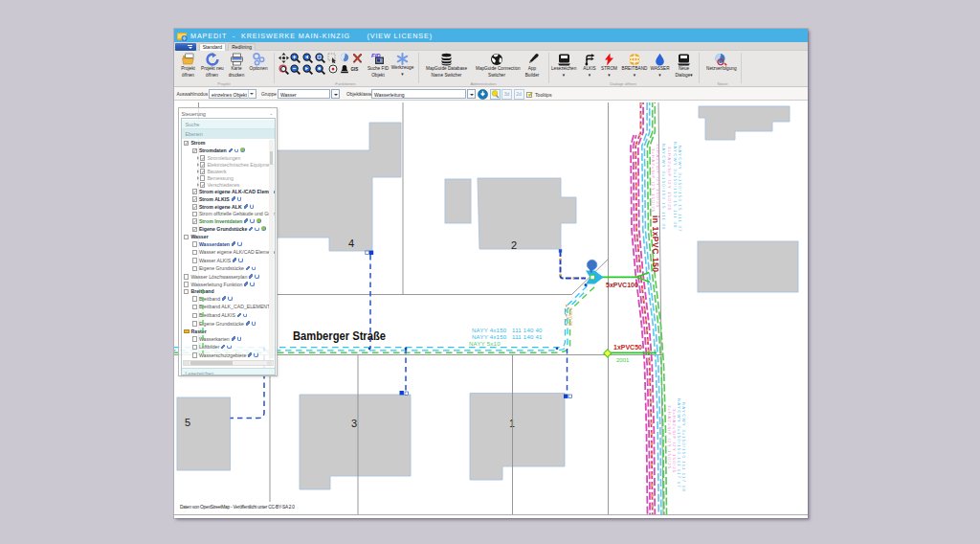 The height and width of the screenshot is (544, 980). Describe the element at coordinates (484, 344) in the screenshot. I see `svg-text: NAYY 5x10` at that location.